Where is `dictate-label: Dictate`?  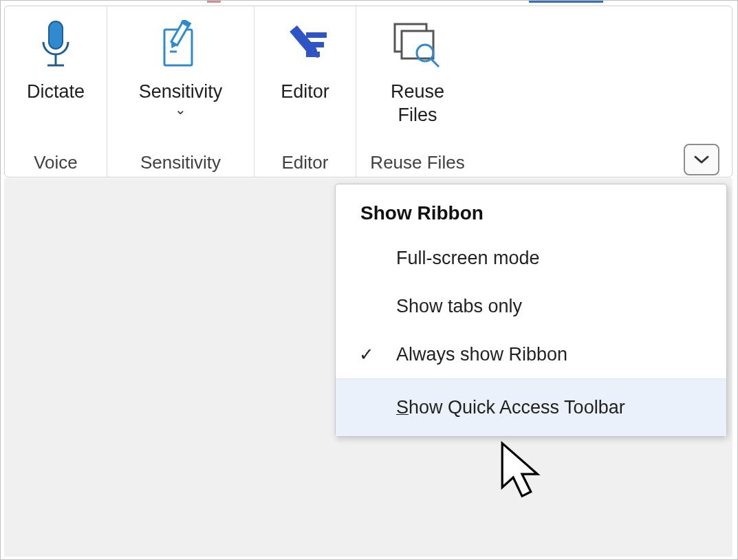 dictate-label: Dictate is located at coordinates (56, 107).